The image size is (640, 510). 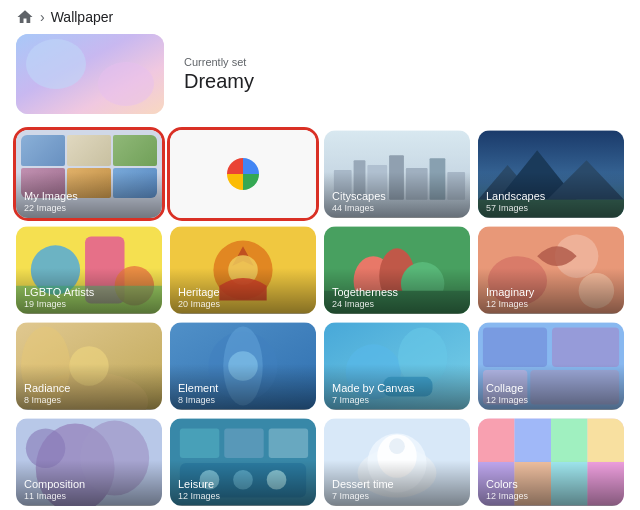 What do you see at coordinates (89, 366) in the screenshot?
I see `grid-item-radiance: Radiance8 Images` at bounding box center [89, 366].